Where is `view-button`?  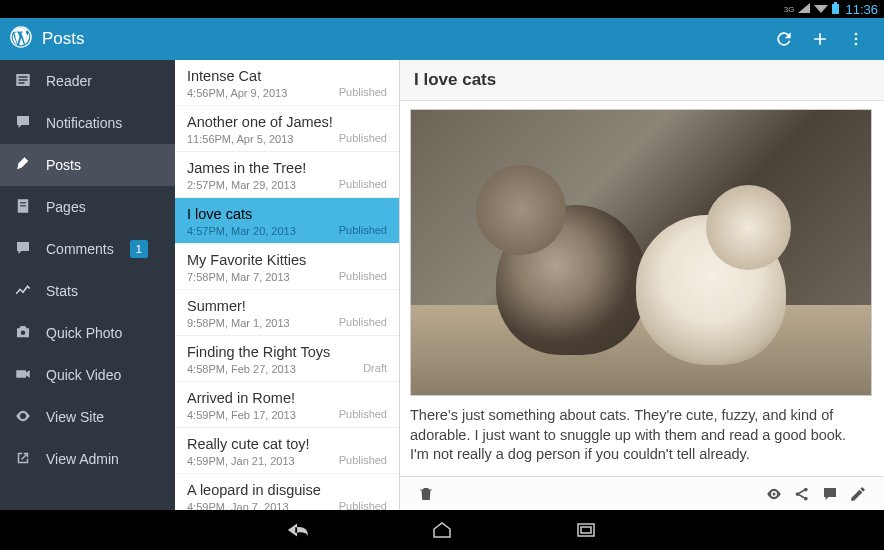 view-button is located at coordinates (774, 494).